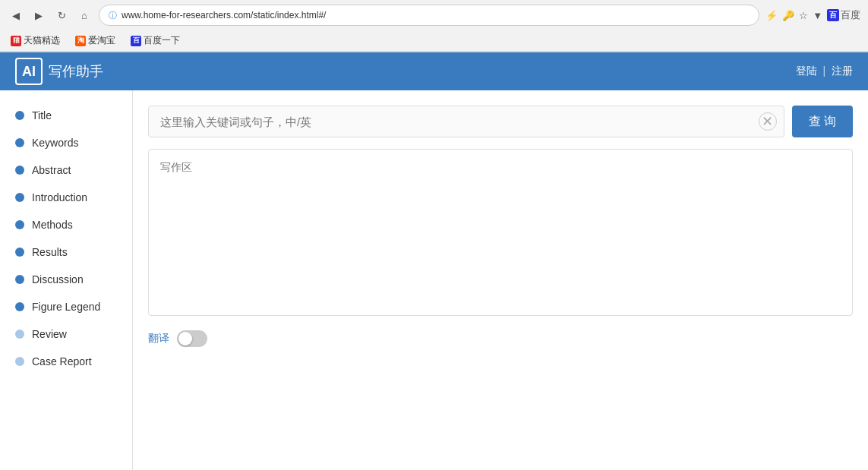  I want to click on baidu-icon: 百 百度, so click(844, 15).